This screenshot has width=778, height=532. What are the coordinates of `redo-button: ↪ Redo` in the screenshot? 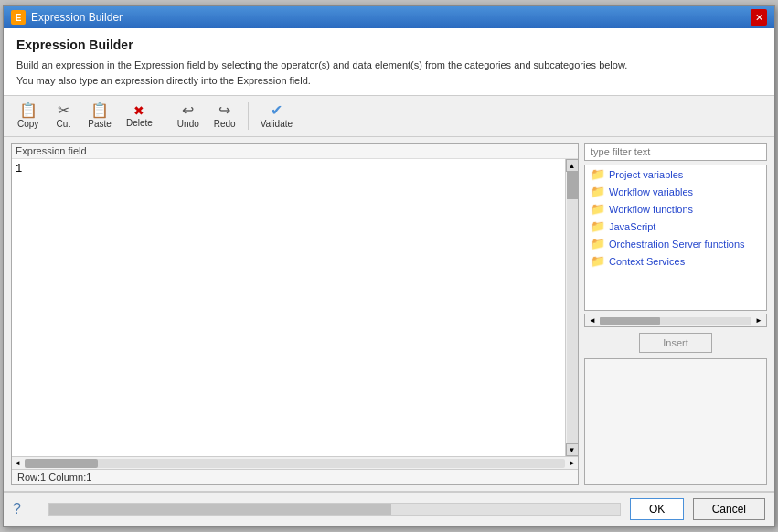 It's located at (225, 116).